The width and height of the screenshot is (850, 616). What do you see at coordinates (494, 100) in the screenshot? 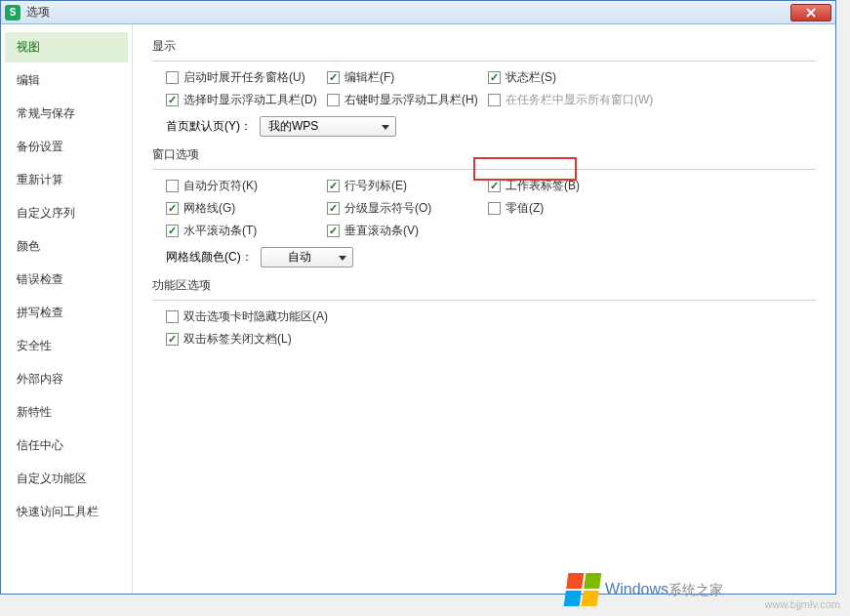
I see `checkbox-show-all-windows` at bounding box center [494, 100].